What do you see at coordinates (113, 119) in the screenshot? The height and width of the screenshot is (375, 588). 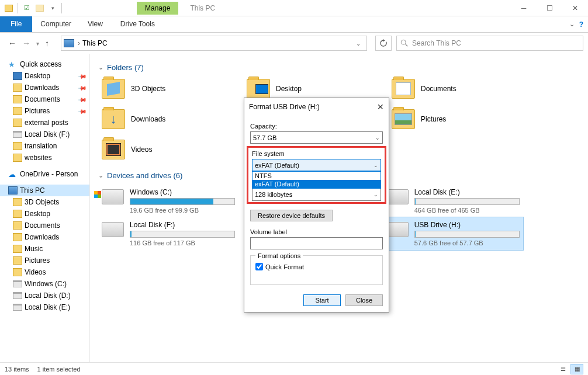 I see `downloads-icon: ↓` at bounding box center [113, 119].